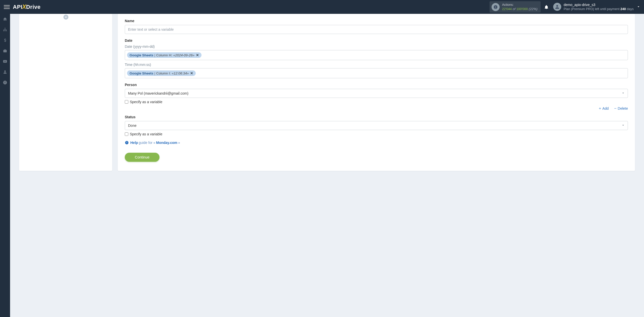 The image size is (644, 317). Describe the element at coordinates (376, 117) in the screenshot. I see `status-label: Status` at that location.